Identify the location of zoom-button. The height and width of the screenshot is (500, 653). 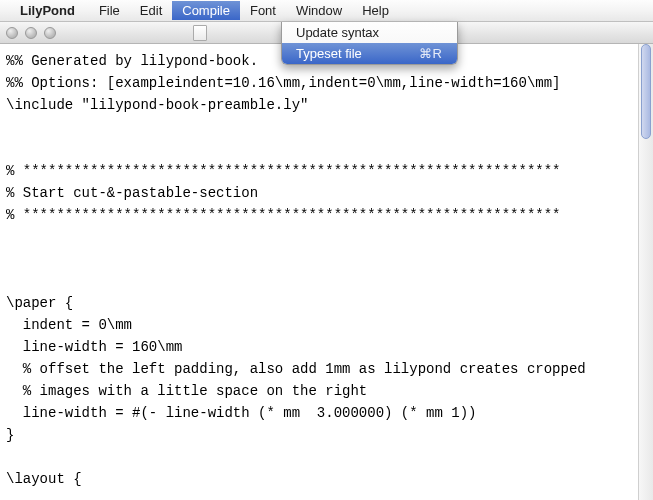
(50, 33).